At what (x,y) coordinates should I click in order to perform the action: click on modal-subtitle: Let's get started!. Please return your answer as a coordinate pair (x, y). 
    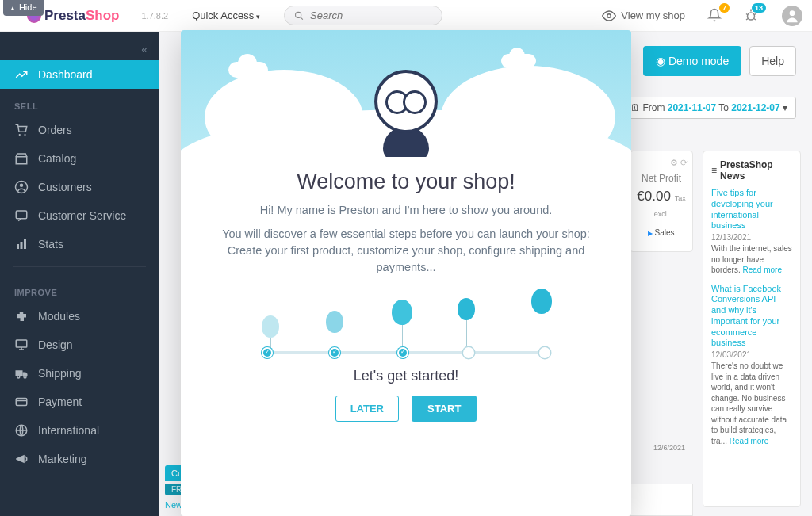
    Looking at the image, I should click on (406, 376).